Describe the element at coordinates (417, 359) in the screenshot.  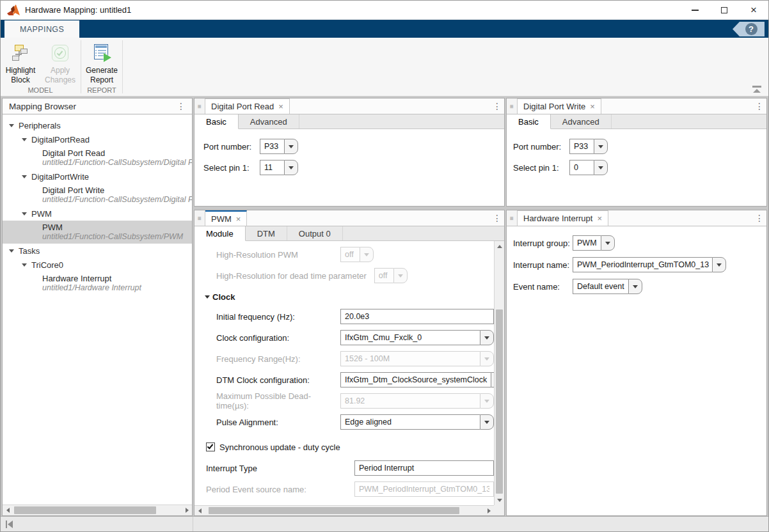
I see `frequency-range-dropdown: 1526 - 100M` at that location.